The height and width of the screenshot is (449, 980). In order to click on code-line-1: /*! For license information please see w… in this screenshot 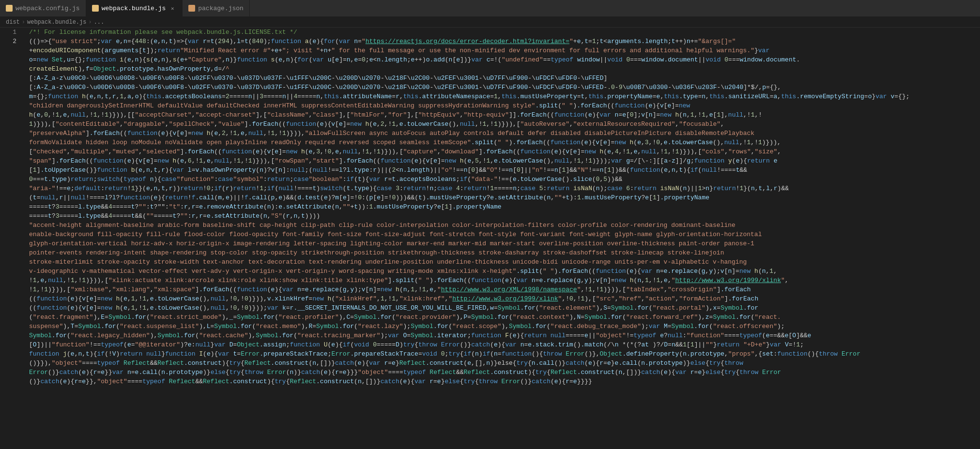, I will do `click(505, 32)`.